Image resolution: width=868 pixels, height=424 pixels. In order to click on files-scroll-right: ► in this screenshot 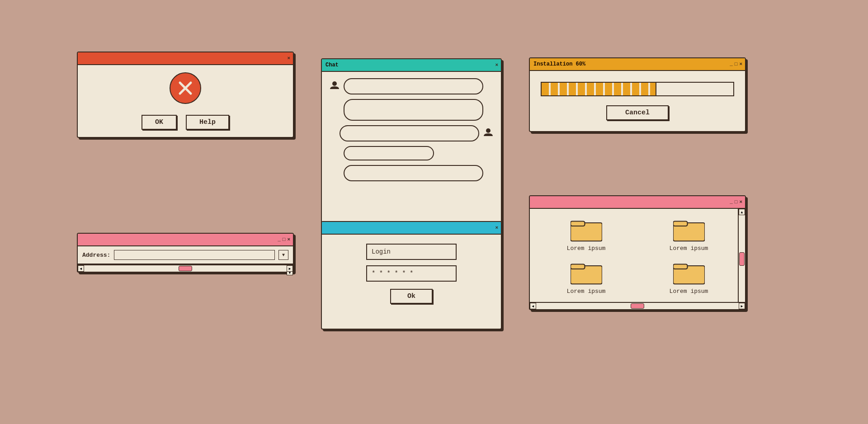, I will do `click(742, 306)`.